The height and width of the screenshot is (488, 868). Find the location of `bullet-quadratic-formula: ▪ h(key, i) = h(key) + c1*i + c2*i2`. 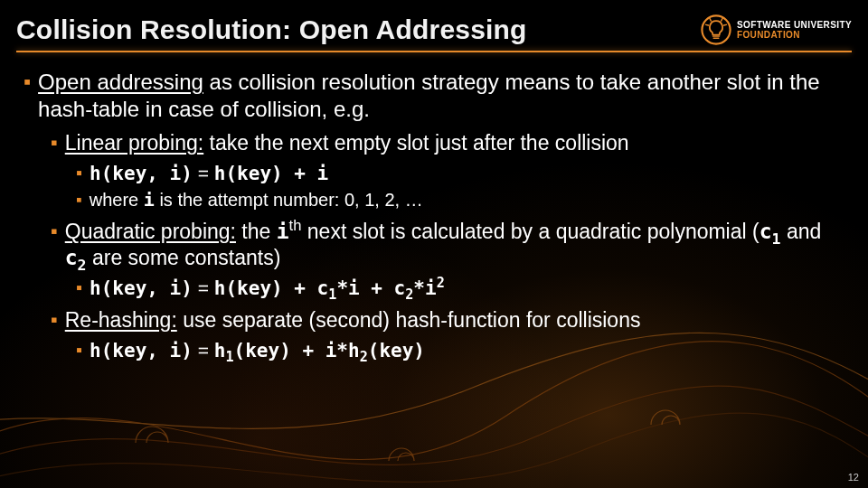

bullet-quadratic-formula: ▪ h(key, i) = h(key) + c1*i + c2*i2 is located at coordinates (460, 288).